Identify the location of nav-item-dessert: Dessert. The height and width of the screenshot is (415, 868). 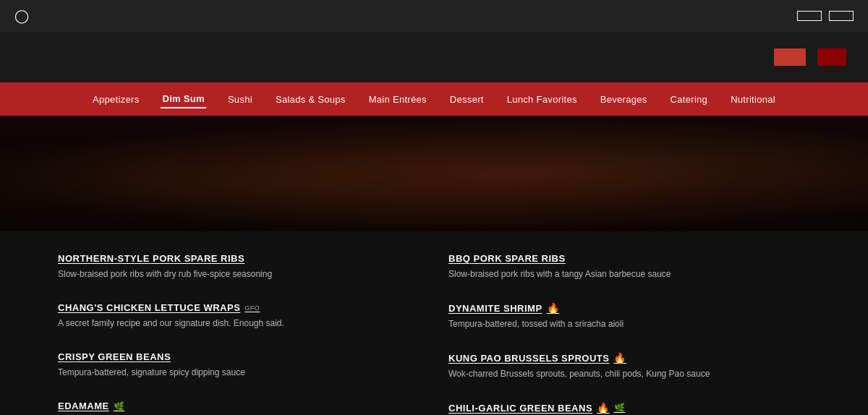
(467, 100).